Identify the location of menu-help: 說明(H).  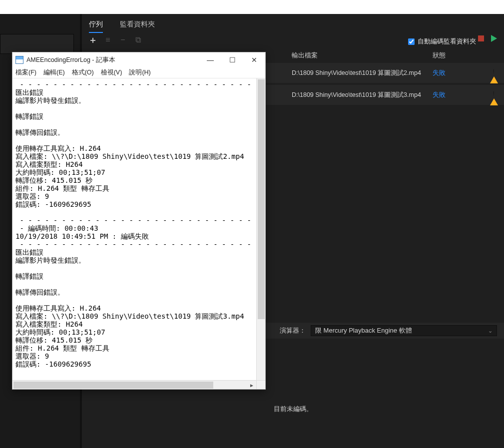
(140, 73).